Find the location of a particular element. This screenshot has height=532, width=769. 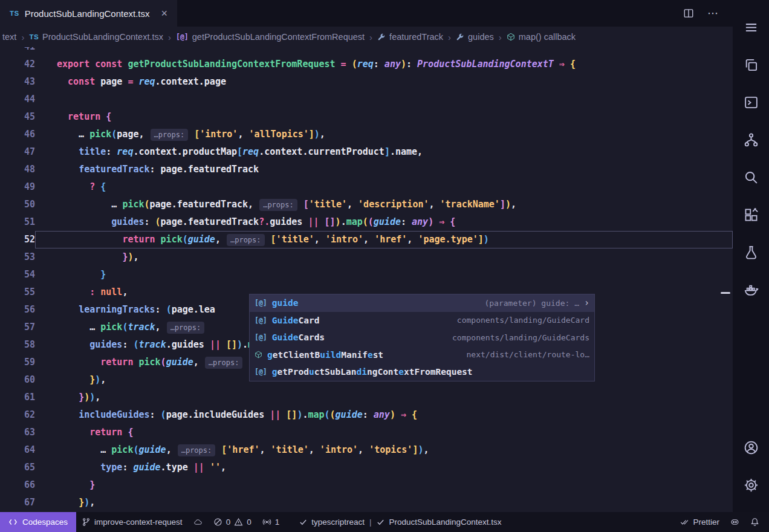

remote-codespaces-button: Codespaces is located at coordinates (38, 522).